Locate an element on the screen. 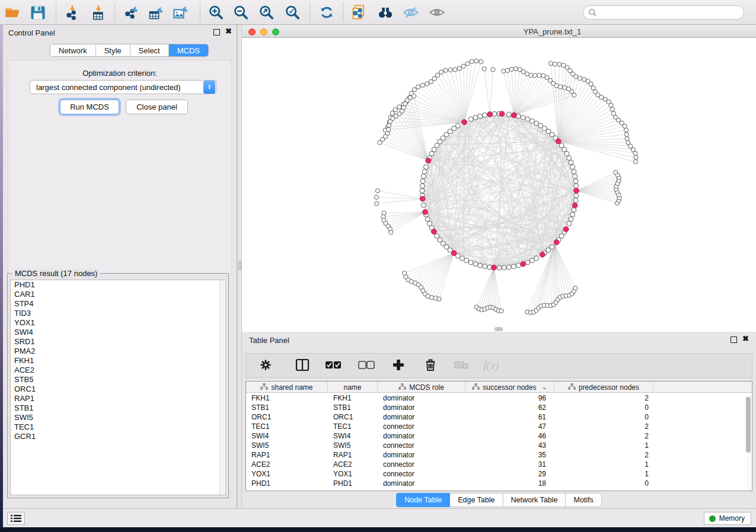  deselect-all-button is located at coordinates (366, 366).